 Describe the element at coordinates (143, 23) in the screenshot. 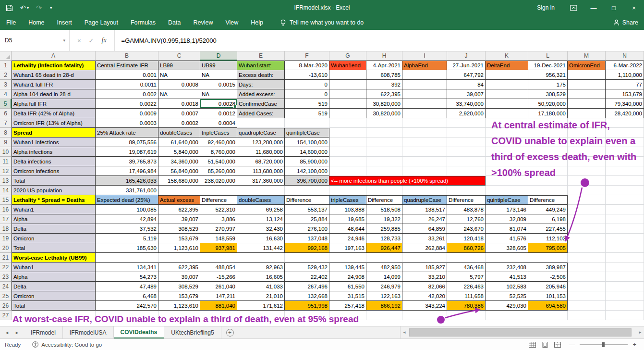

I see `ribbon-tab-formulas: Formulas` at that location.